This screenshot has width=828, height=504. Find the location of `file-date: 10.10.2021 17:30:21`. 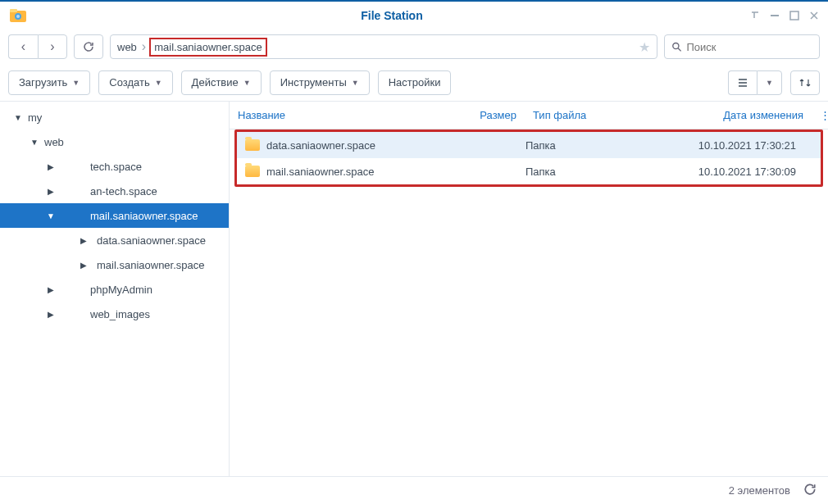

file-date: 10.10.2021 17:30:21 is located at coordinates (722, 146).